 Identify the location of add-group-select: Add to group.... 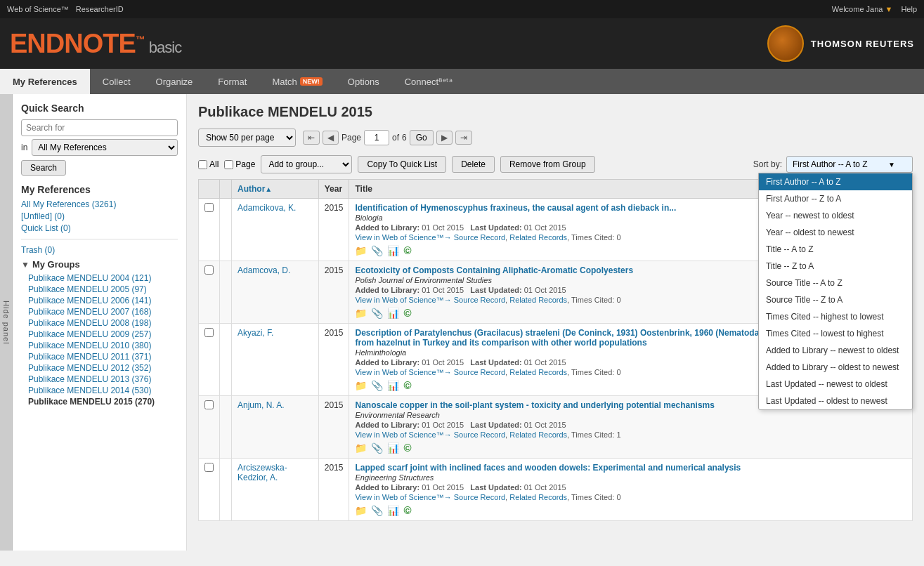
(306, 164).